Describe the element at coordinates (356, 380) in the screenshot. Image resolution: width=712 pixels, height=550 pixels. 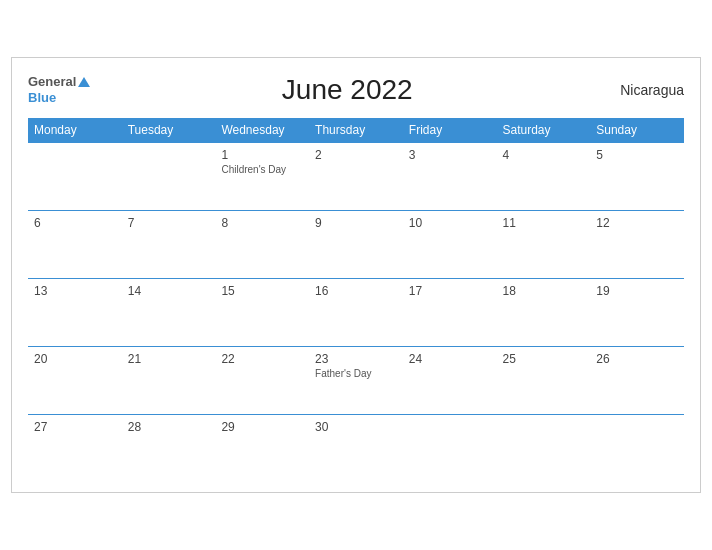
I see `week-row-3: 20212223Father's Day242526` at that location.